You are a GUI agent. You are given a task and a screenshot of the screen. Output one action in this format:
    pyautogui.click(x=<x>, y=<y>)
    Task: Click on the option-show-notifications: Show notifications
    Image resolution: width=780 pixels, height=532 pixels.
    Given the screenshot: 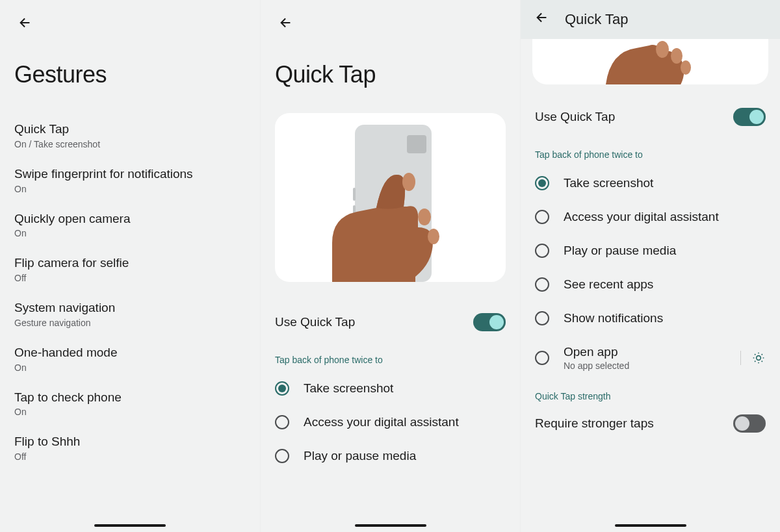 What is the action you would take?
    pyautogui.click(x=650, y=318)
    